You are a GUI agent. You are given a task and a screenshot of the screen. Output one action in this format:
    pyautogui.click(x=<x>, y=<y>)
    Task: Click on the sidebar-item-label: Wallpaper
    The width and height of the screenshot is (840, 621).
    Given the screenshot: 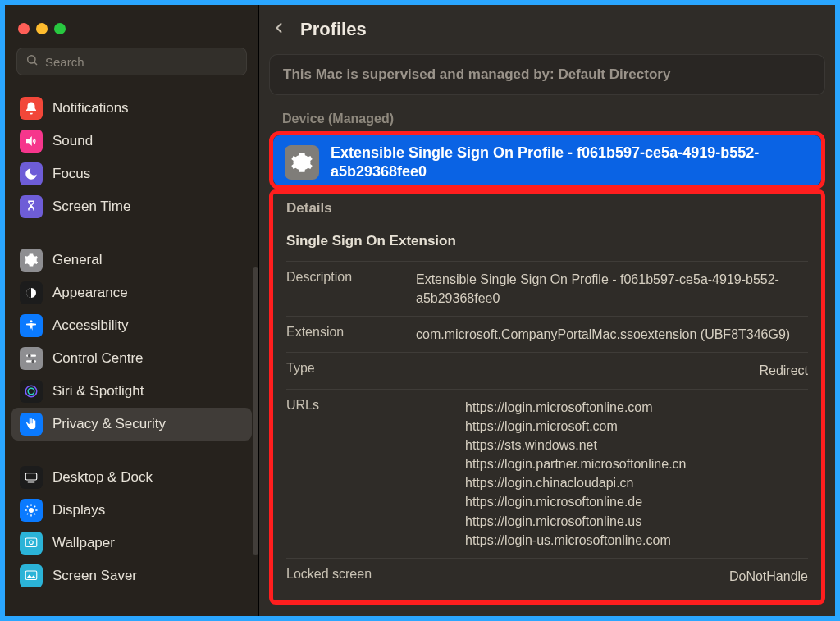 What is the action you would take?
    pyautogui.click(x=84, y=543)
    